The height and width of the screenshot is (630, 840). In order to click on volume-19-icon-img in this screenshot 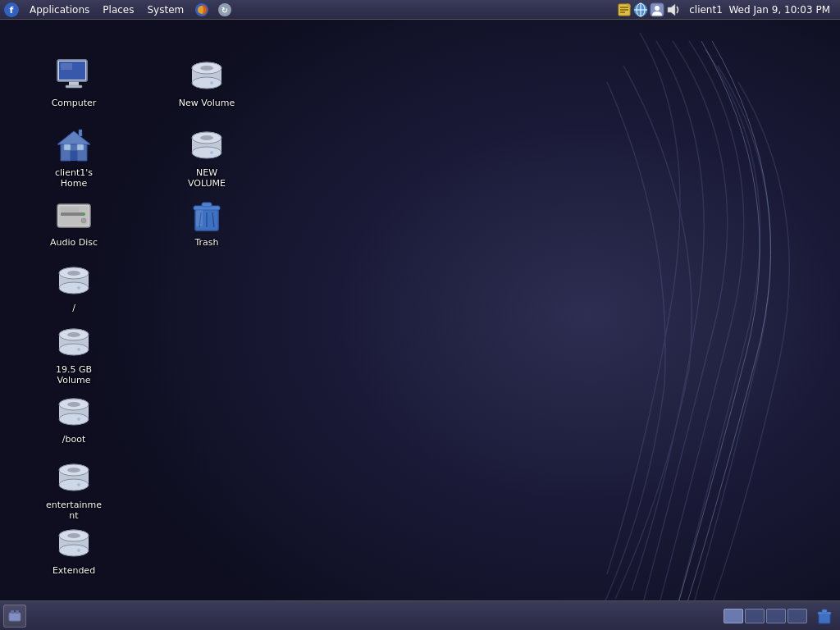, I will do `click(74, 343)`.